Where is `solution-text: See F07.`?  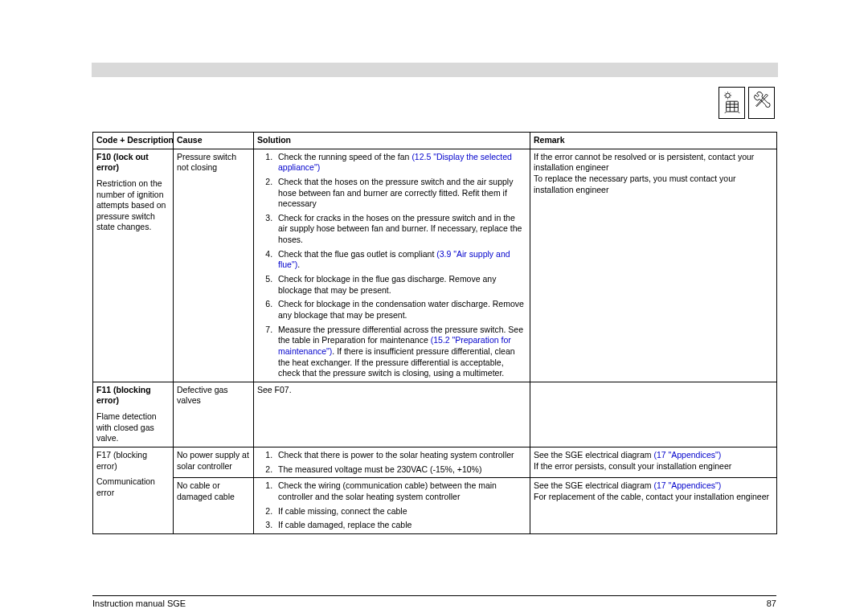
solution-text: See F07. is located at coordinates (275, 390).